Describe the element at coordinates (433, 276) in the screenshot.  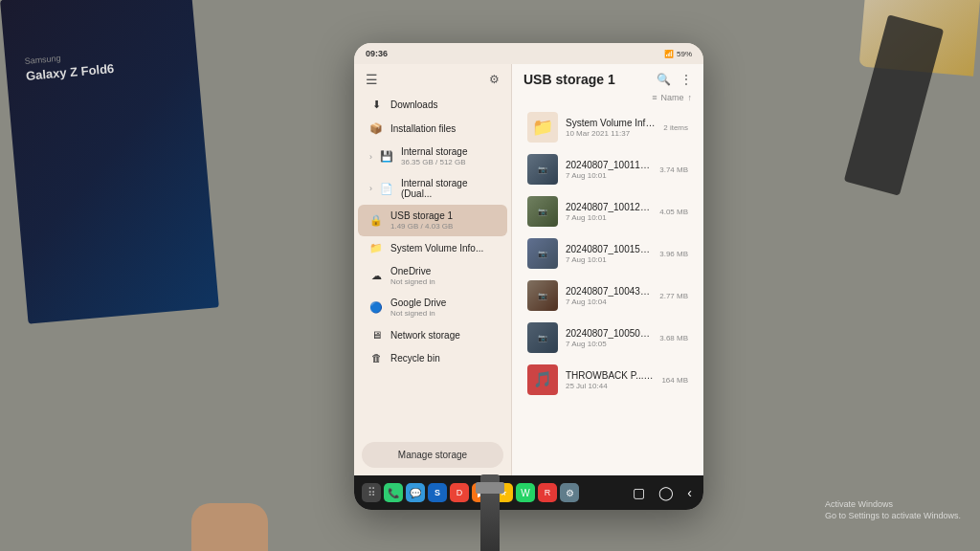
I see `sidebar-item-onedrive: ☁ OneDrive Not signed in` at that location.